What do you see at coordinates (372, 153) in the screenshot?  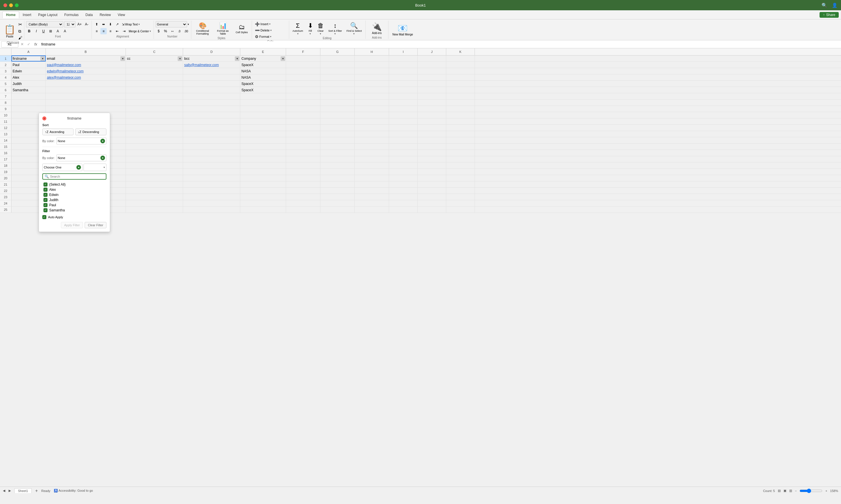 I see `cell-h16` at bounding box center [372, 153].